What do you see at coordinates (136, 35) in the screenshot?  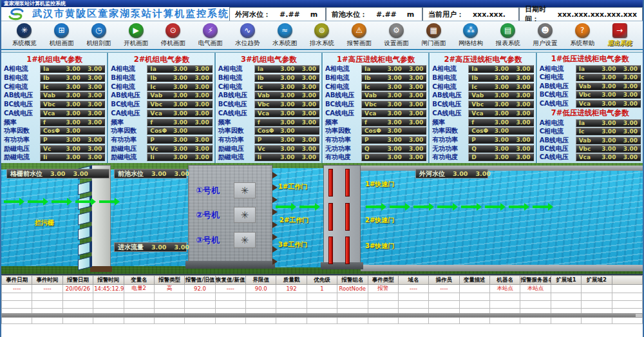 I see `toolbar-button-start-screen: ▶开机画面` at bounding box center [136, 35].